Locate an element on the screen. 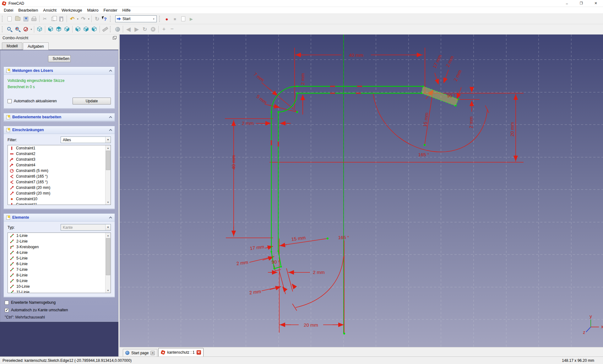 The image size is (603, 364). auto-update-checkbox is located at coordinates (9, 101).